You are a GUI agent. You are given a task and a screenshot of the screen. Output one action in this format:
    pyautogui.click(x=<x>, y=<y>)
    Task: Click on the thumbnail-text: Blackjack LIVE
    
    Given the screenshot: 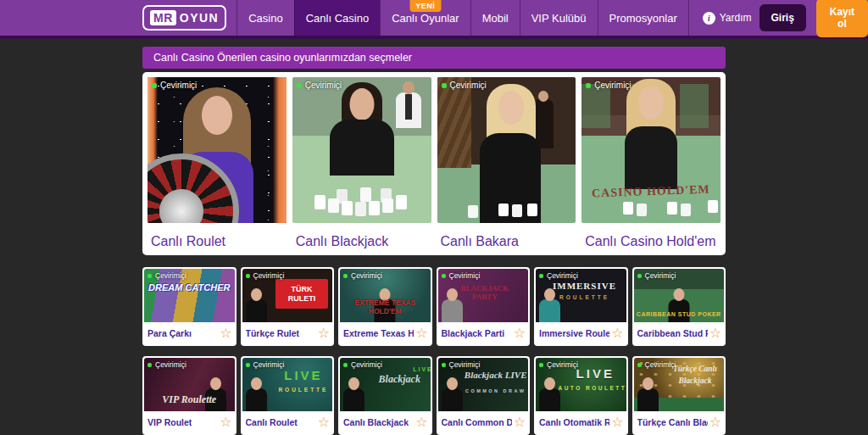 What is the action you would take?
    pyautogui.click(x=489, y=375)
    